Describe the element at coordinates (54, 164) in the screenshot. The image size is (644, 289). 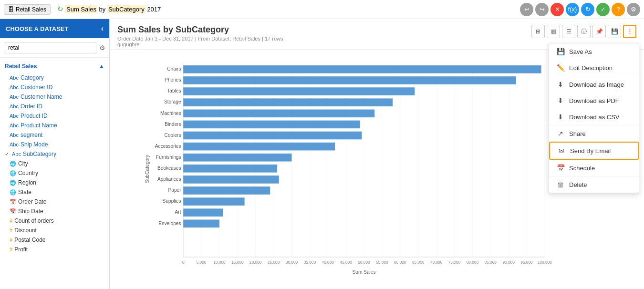
I see `sidebar-item: 🌐 City` at that location.